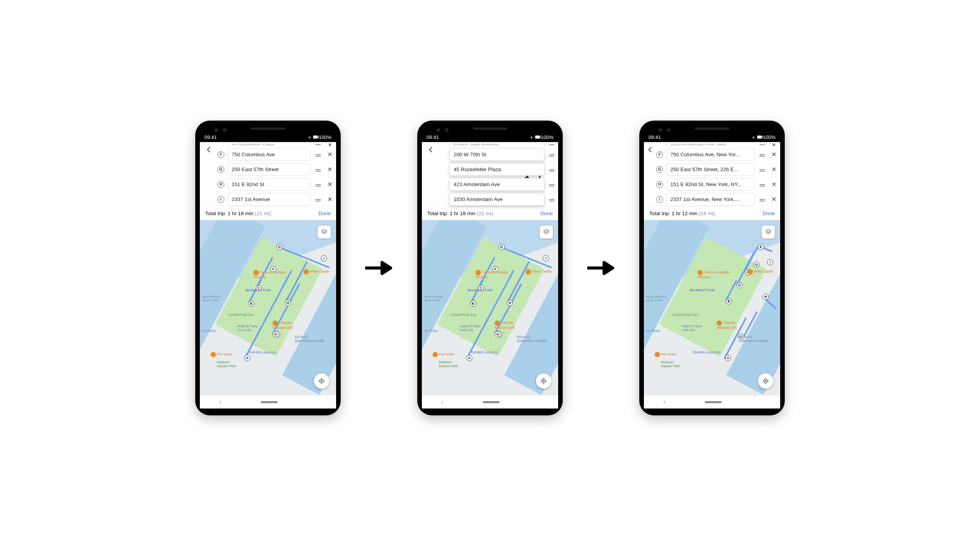  Describe the element at coordinates (276, 145) in the screenshot. I see `waypoint-row-partial: 45 Rockefeller Plaza ✕` at that location.